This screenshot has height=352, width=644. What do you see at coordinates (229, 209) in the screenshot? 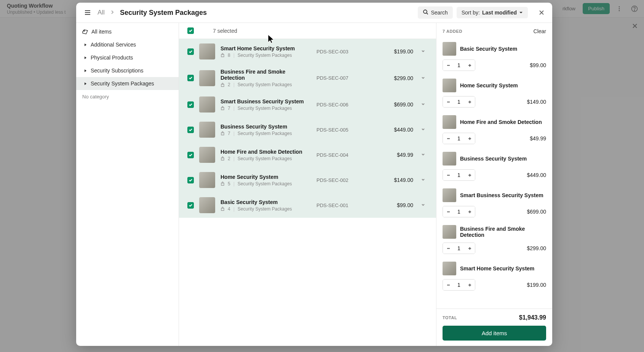
I see `item-count: 4` at bounding box center [229, 209].